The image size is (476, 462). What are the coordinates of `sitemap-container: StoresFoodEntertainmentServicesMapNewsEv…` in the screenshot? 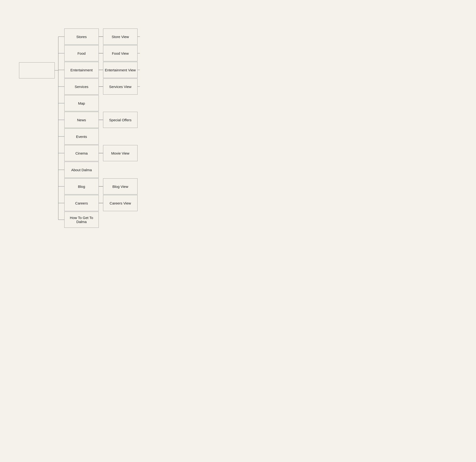 It's located at (78, 129).